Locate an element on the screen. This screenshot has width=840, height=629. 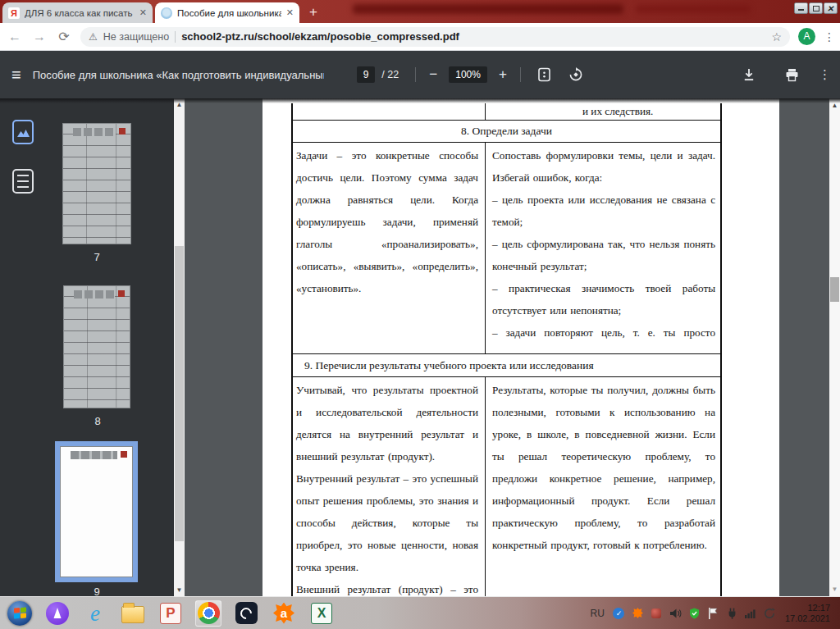
paragraph: Сопоставь формулировки темы, цели и зада… is located at coordinates (604, 166).